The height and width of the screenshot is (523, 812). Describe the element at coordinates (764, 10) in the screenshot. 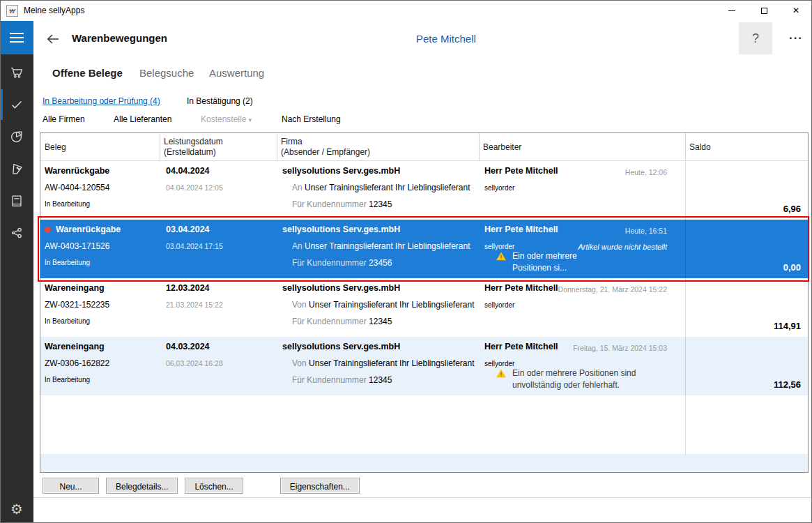

I see `maximize-button` at that location.